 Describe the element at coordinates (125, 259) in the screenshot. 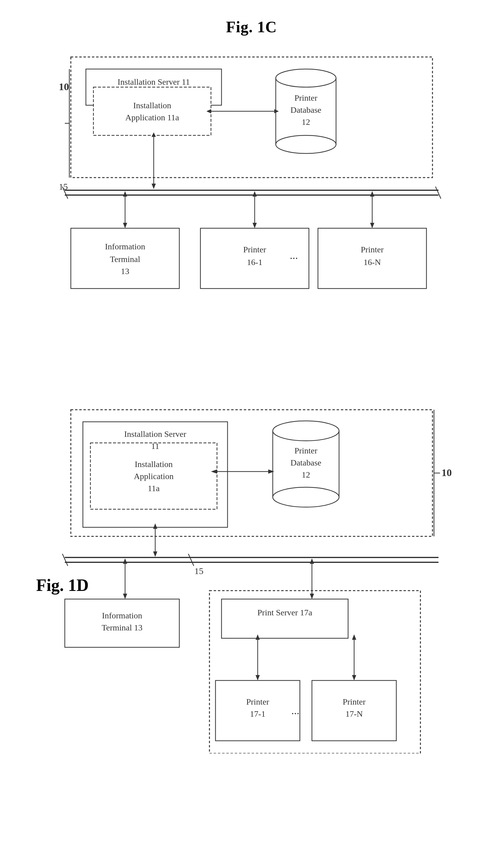

I see `svg-text: Terminal` at that location.